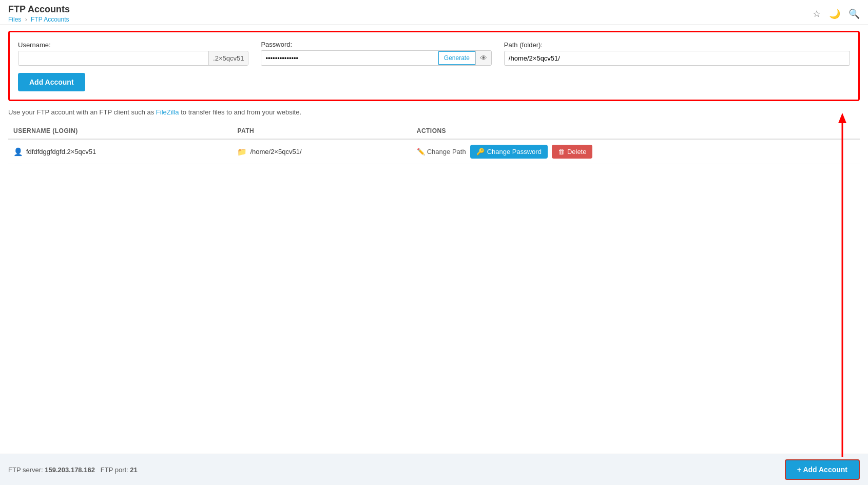  I want to click on generate-button: Generate, so click(457, 58).